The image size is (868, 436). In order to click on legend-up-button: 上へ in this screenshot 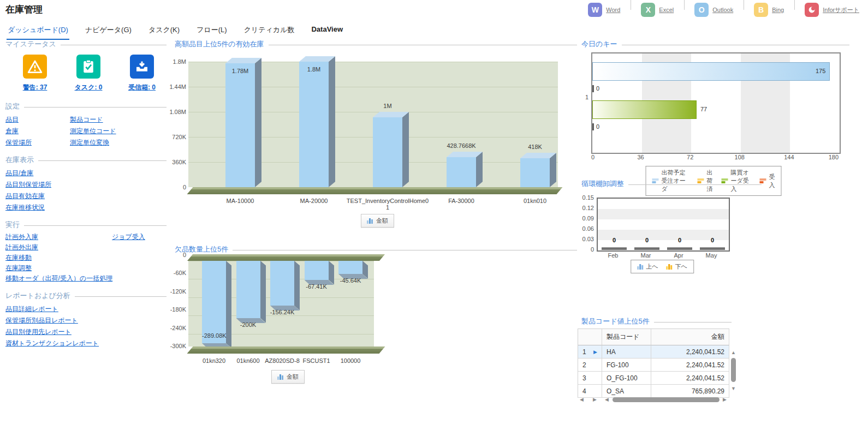, I will do `click(647, 266)`.